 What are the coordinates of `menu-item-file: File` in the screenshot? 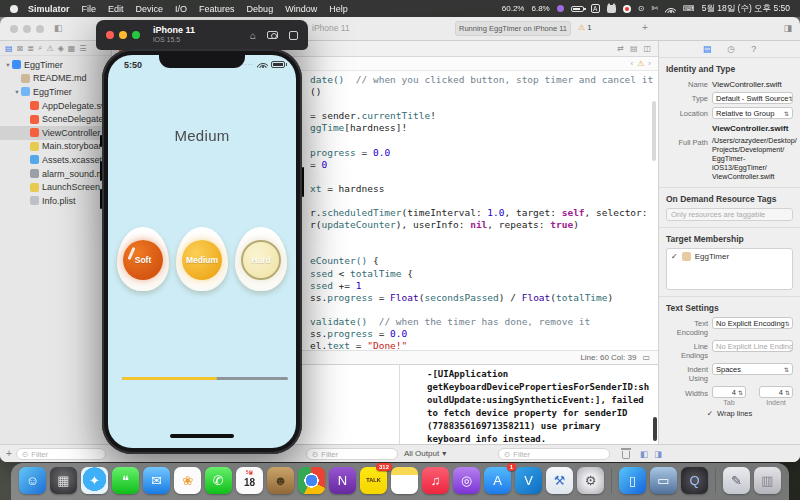 It's located at (90, 9).